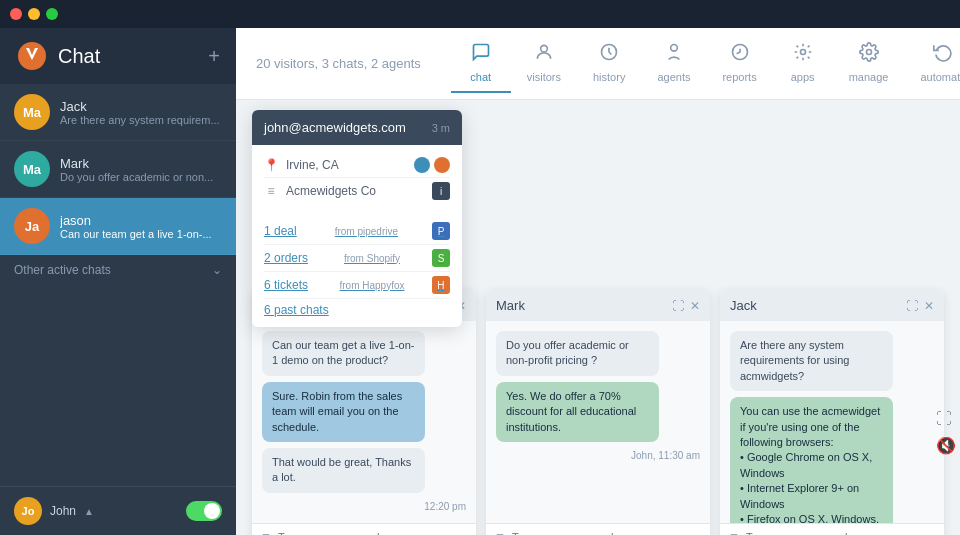 This screenshot has width=960, height=535. Describe the element at coordinates (141, 226) in the screenshot. I see `chat-info-jason: jason Can our team get a live 1-on-...` at that location.